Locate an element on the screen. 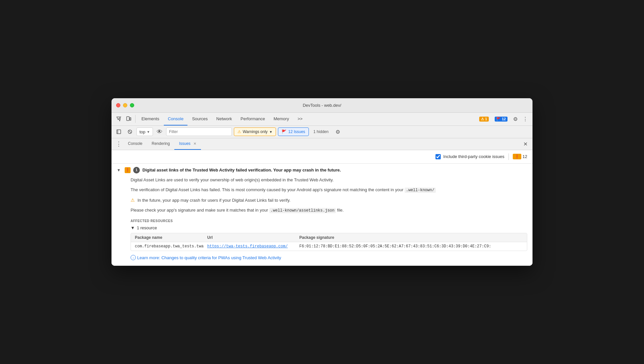  issue-desc-1: Digital Asset Links are used to verify y… is located at coordinates (329, 180).